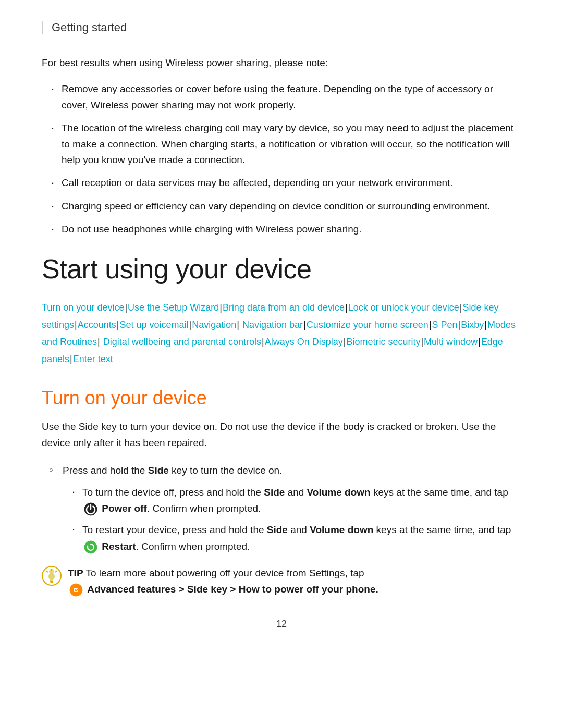 Image resolution: width=563 pixels, height=728 pixels. Describe the element at coordinates (282, 63) in the screenshot. I see `intro-text: For best results when using Wireless pow…` at that location.